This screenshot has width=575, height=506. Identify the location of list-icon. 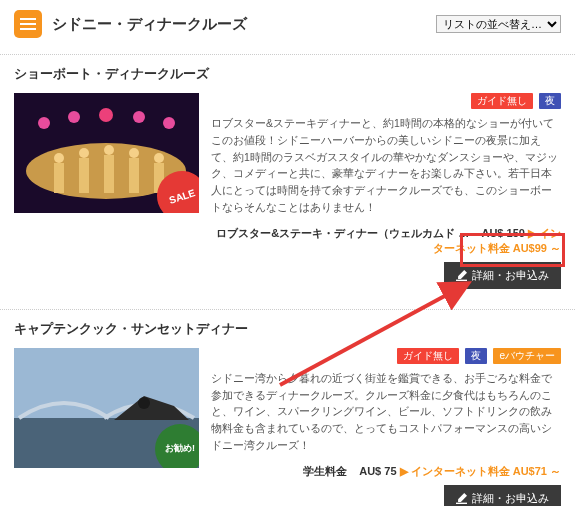
(28, 24).